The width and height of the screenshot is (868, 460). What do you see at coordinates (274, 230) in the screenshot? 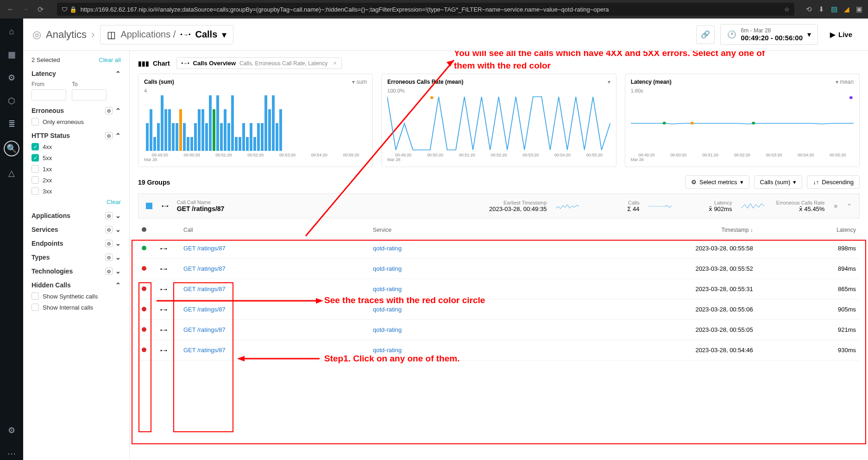
I see `th-call: Call` at bounding box center [274, 230].